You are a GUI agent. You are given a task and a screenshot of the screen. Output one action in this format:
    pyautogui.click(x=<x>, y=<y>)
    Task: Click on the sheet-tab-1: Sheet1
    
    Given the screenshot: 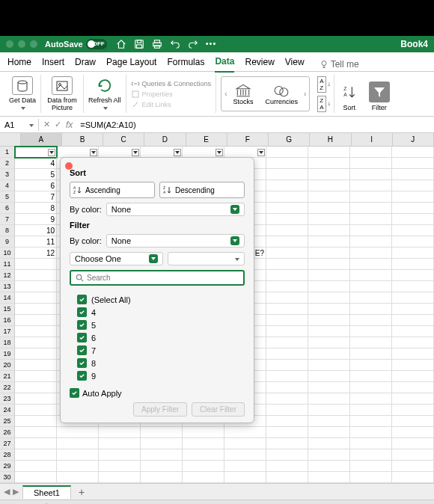 What is the action you would take?
    pyautogui.click(x=46, y=492)
    